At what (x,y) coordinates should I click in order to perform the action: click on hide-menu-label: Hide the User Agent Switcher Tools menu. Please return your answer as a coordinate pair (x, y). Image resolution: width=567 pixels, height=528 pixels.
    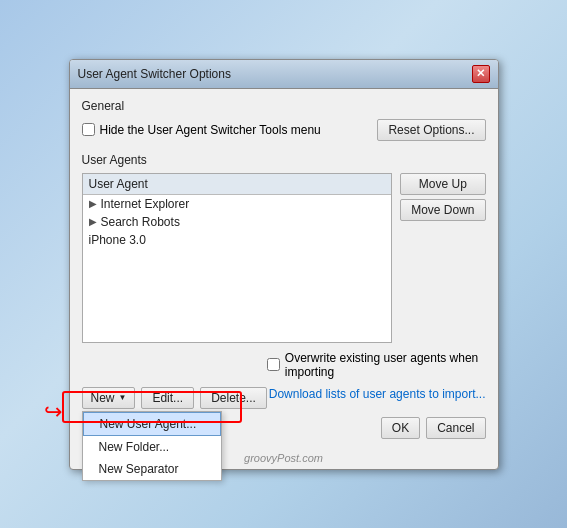
    Looking at the image, I should click on (202, 130).